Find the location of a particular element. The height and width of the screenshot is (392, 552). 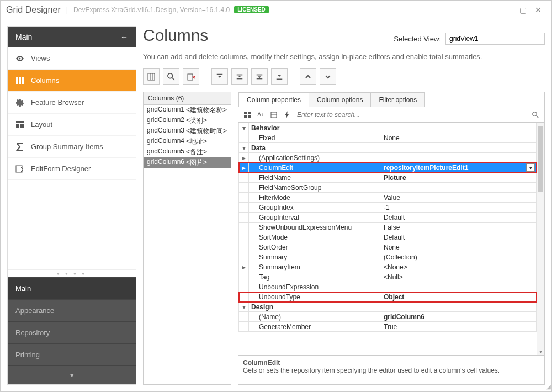

sidebar-item-editform-designer: EditForm Designer is located at coordinates (72, 169).